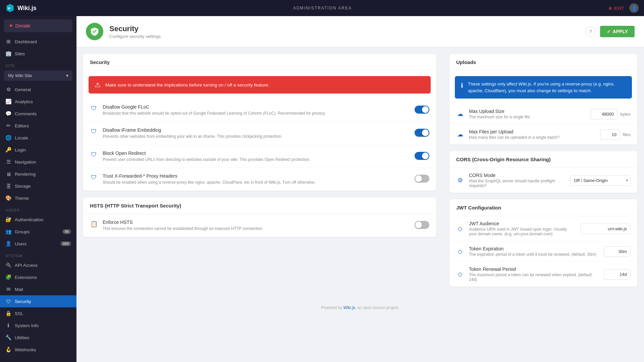  Describe the element at coordinates (422, 133) in the screenshot. I see `toggle-iframe` at that location.